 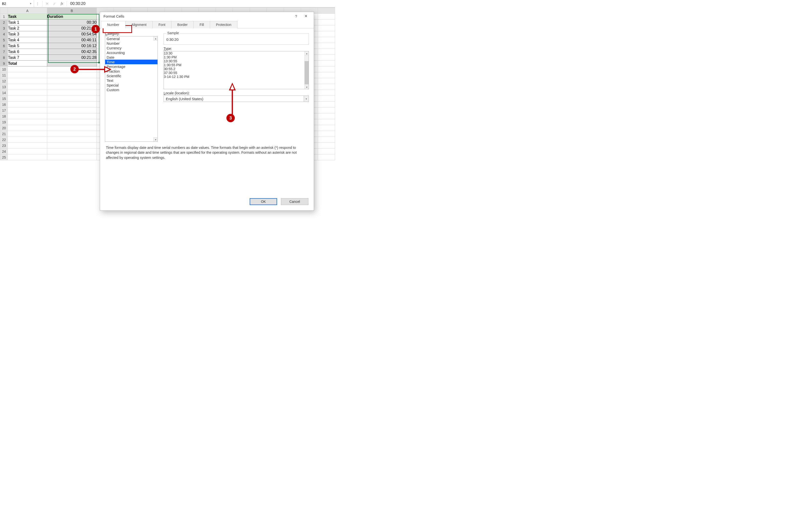 I want to click on cell: 00:16:12, so click(x=72, y=46).